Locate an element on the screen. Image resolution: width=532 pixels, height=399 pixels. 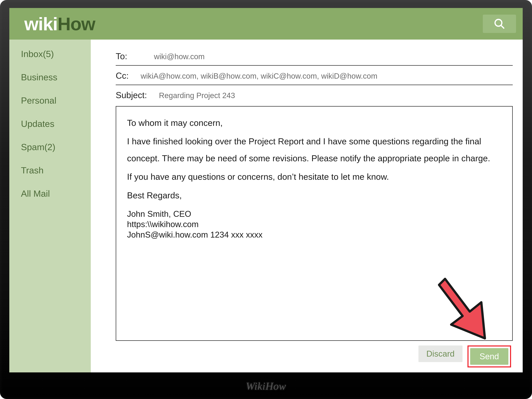
subject-input: Regarding Project 243 is located at coordinates (197, 95).